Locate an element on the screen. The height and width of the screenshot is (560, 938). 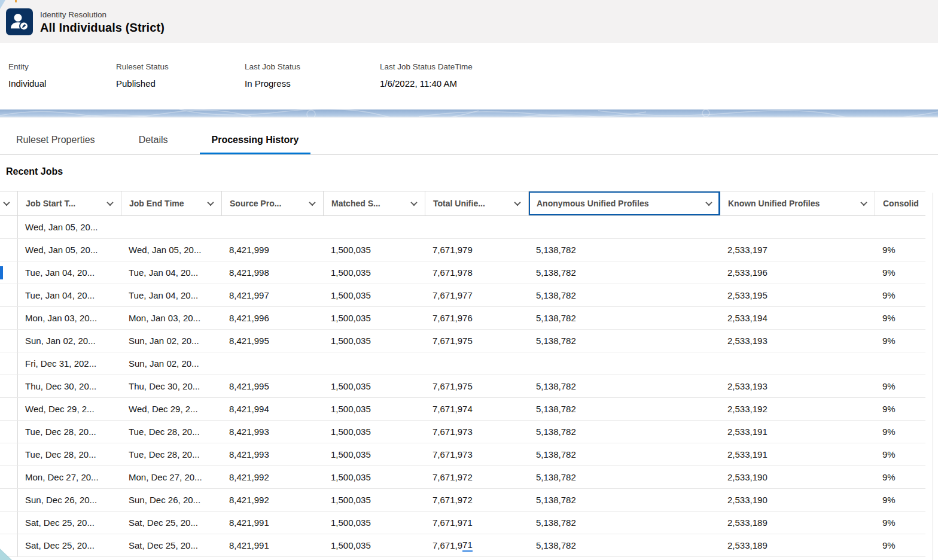
table-row: Wed, Jan 05, 20... is located at coordinates (463, 227).